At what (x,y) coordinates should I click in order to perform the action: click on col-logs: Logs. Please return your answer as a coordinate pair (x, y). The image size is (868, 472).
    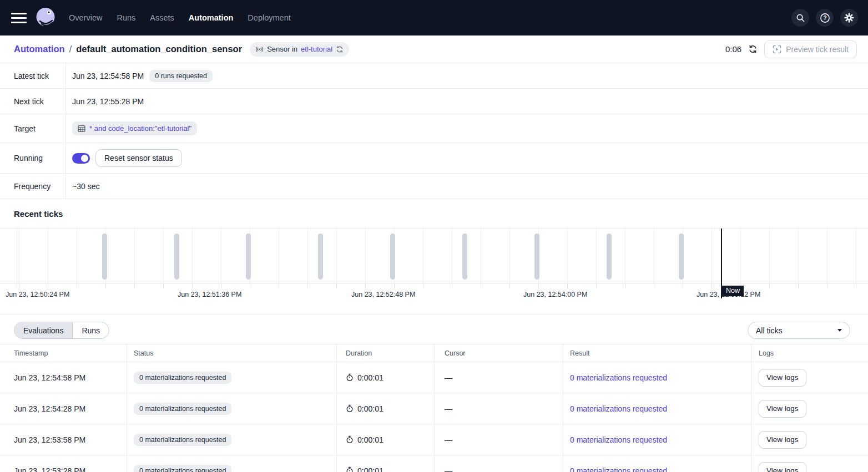
    Looking at the image, I should click on (809, 353).